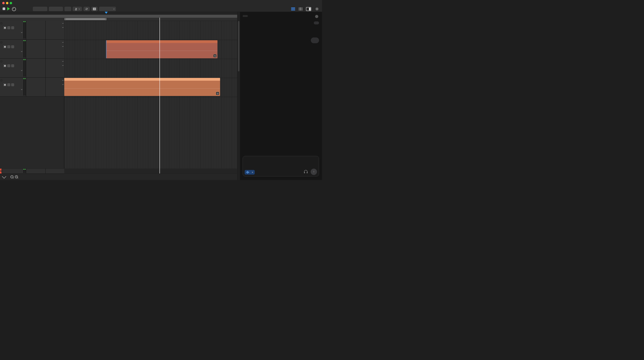 The width and height of the screenshot is (644, 360). I want to click on horizontal-scrollbar, so click(86, 19).